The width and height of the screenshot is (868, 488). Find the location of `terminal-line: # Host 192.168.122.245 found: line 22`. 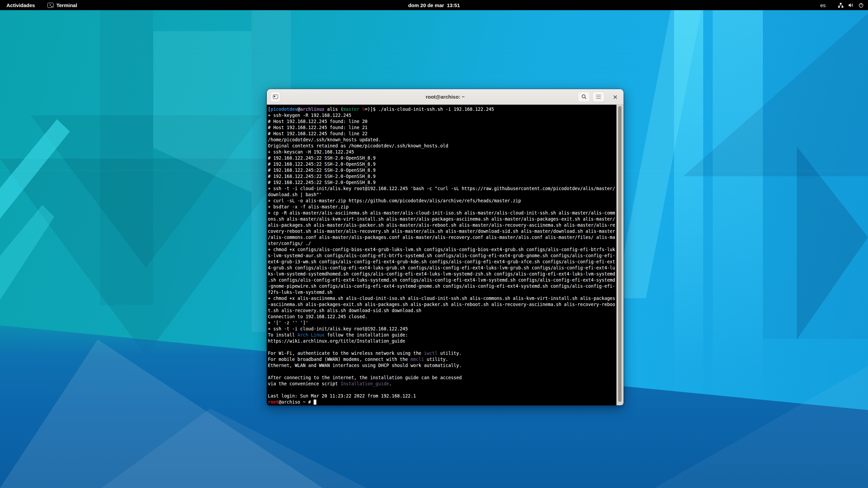

terminal-line: # Host 192.168.122.245 found: line 22 is located at coordinates (441, 134).